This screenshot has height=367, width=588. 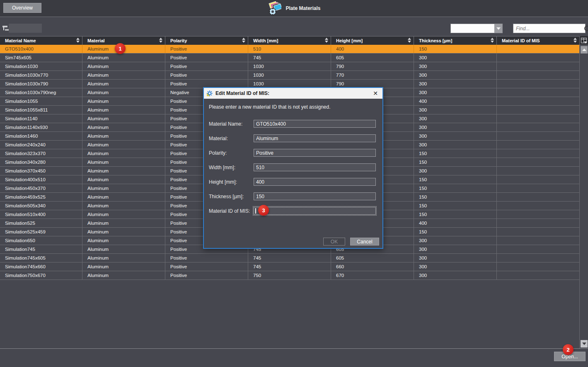 I want to click on column-header: Material Name, so click(x=41, y=41).